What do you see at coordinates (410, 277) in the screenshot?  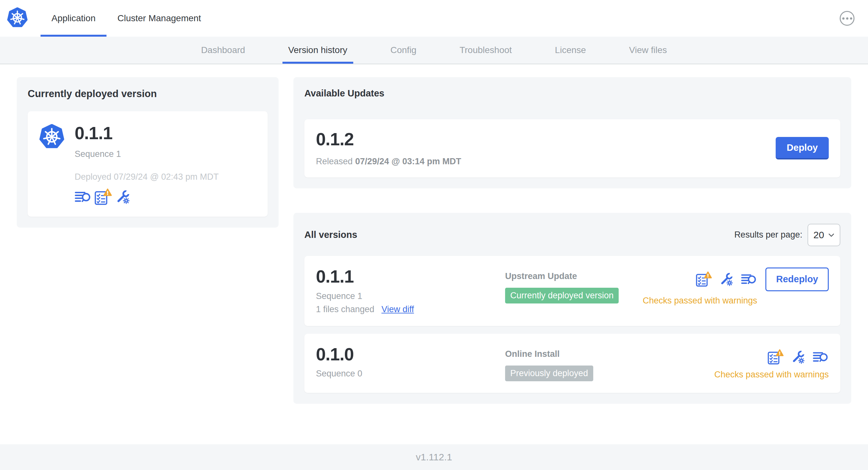 I see `row-version-number: 0.1.1` at bounding box center [410, 277].